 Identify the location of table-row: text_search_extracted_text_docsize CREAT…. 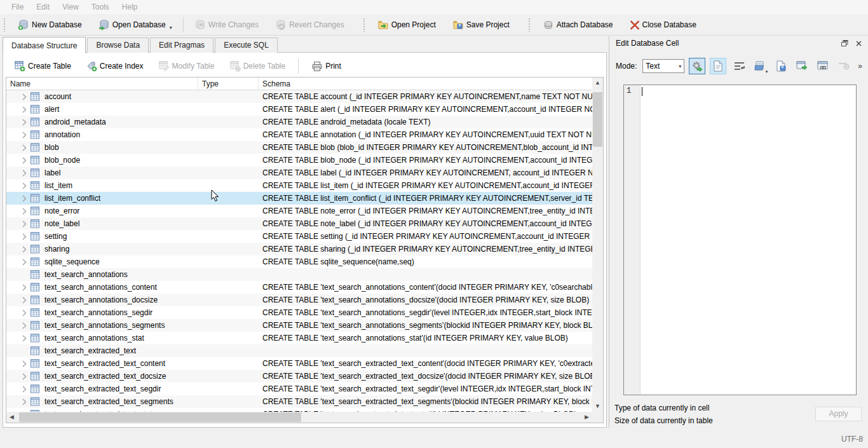
(299, 376).